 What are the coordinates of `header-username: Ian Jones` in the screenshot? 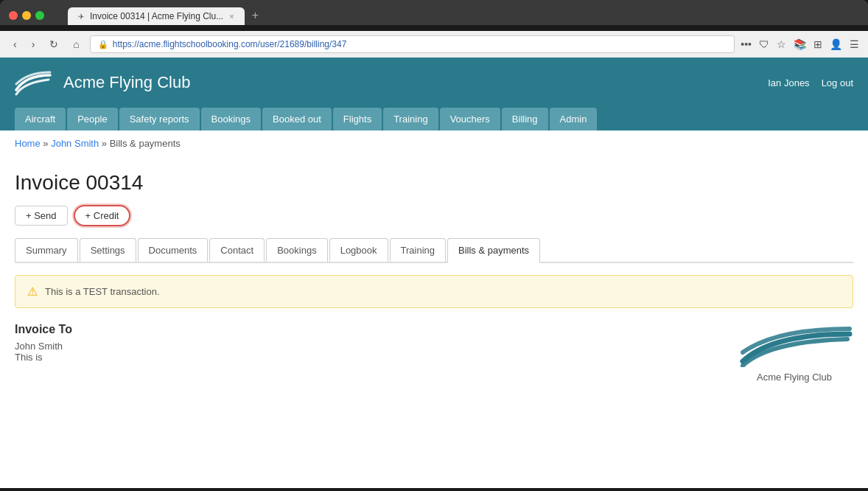 It's located at (788, 83).